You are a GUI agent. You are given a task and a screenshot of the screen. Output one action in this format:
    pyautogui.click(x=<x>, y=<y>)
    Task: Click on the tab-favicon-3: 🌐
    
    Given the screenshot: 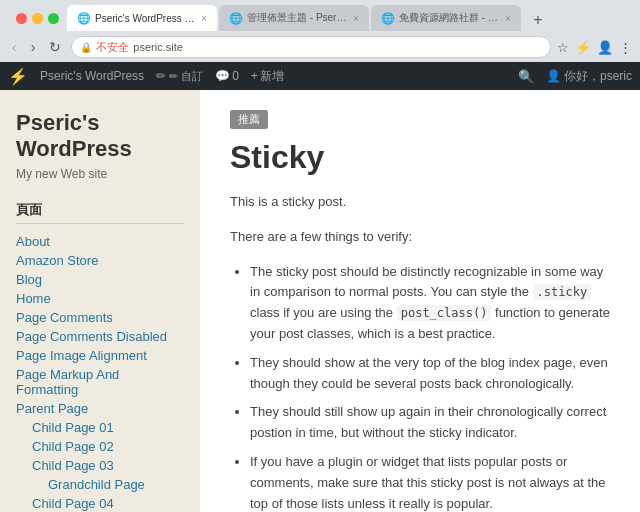 What is the action you would take?
    pyautogui.click(x=388, y=18)
    